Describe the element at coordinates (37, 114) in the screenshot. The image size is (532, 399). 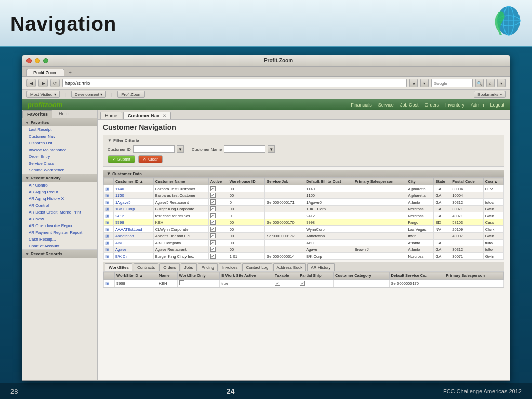
I see `sidebar-tab-favorites: Favorites` at that location.